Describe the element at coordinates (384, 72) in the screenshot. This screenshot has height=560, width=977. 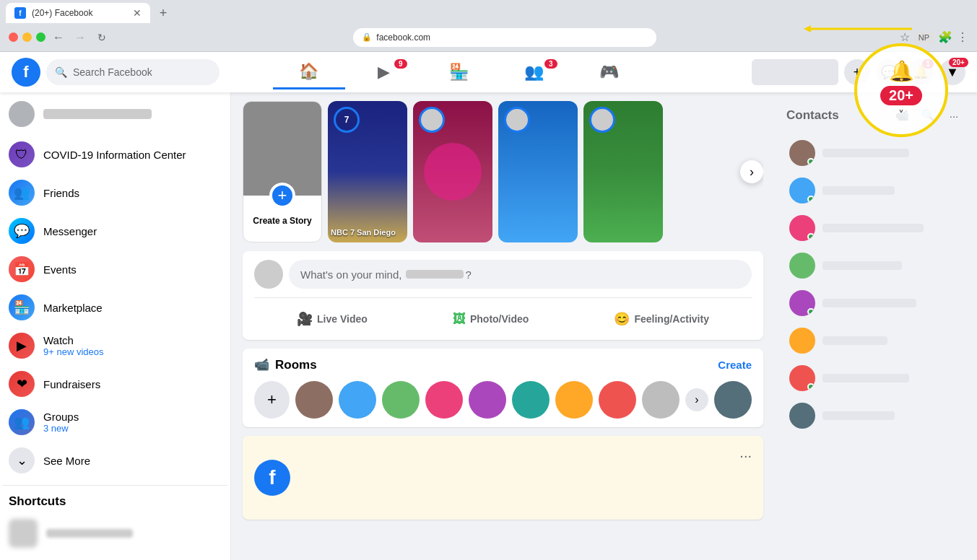
I see `nav-watch: ▶ 9` at that location.